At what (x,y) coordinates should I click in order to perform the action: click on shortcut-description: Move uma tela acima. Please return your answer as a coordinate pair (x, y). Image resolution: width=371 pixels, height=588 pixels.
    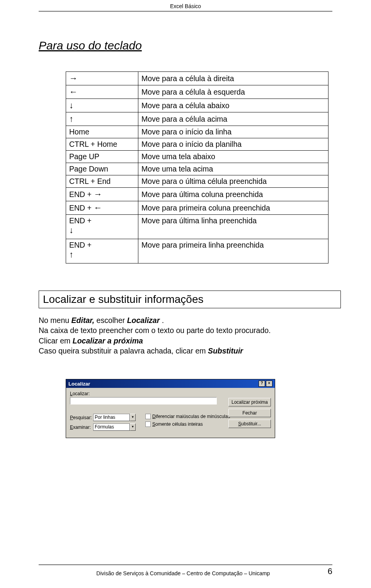
    Looking at the image, I should click on (233, 169).